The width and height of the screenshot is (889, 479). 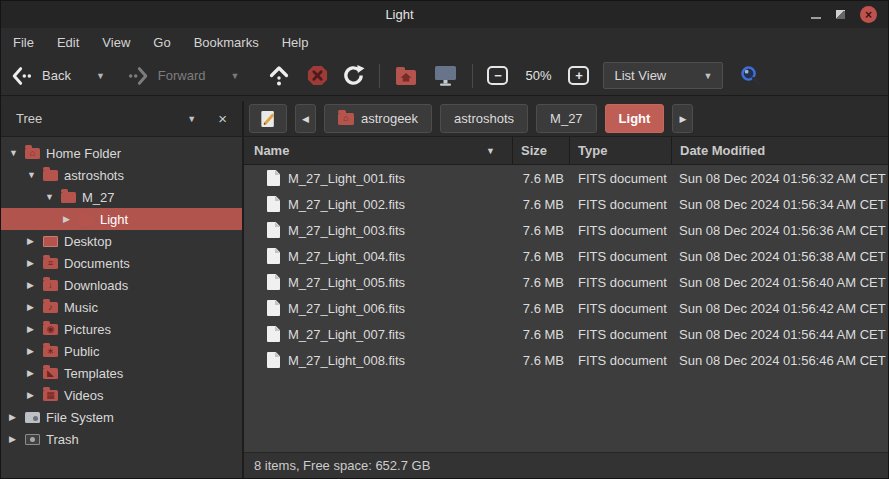 I want to click on folder-emblem: ▦, so click(x=50, y=396).